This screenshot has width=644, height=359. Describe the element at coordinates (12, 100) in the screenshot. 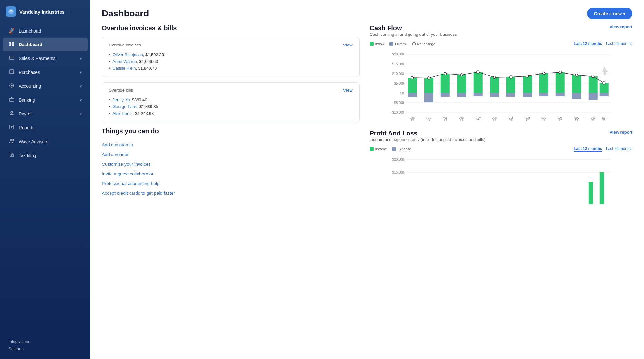

I see `banking-icon` at that location.